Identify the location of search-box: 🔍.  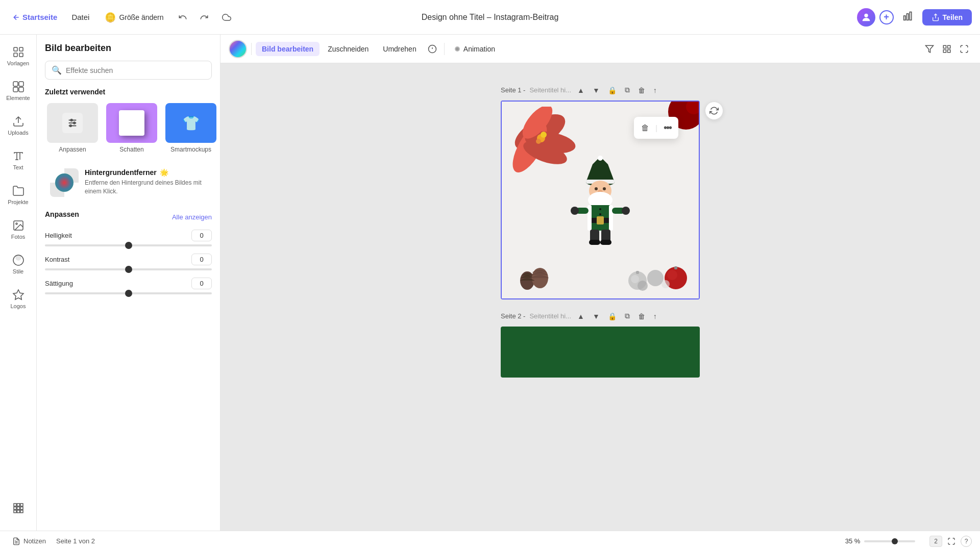
(129, 70).